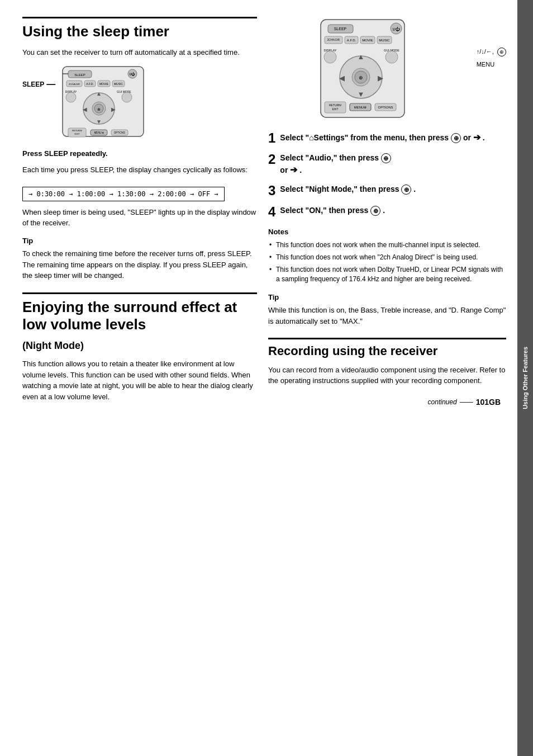 This screenshot has width=533, height=756. I want to click on sleep-remote-image: SLEEP I/⏻ 2CH/A.DIR A.F.D. MOVIE MUSIC, so click(103, 102).